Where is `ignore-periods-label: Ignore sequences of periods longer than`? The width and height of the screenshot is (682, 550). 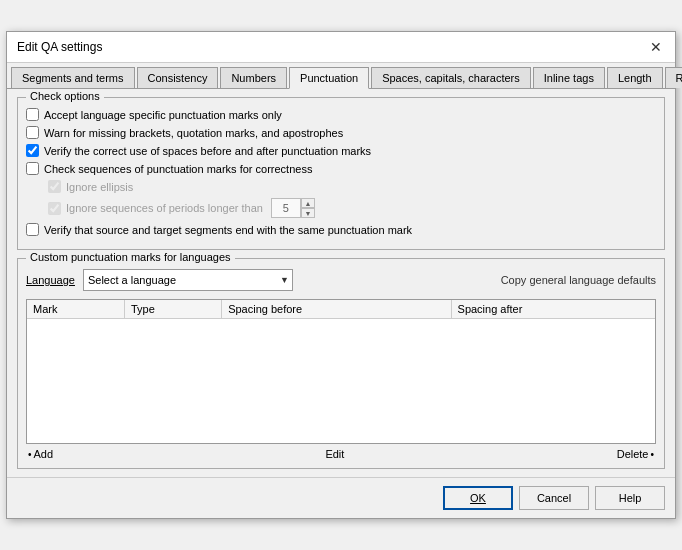 ignore-periods-label: Ignore sequences of periods longer than is located at coordinates (164, 208).